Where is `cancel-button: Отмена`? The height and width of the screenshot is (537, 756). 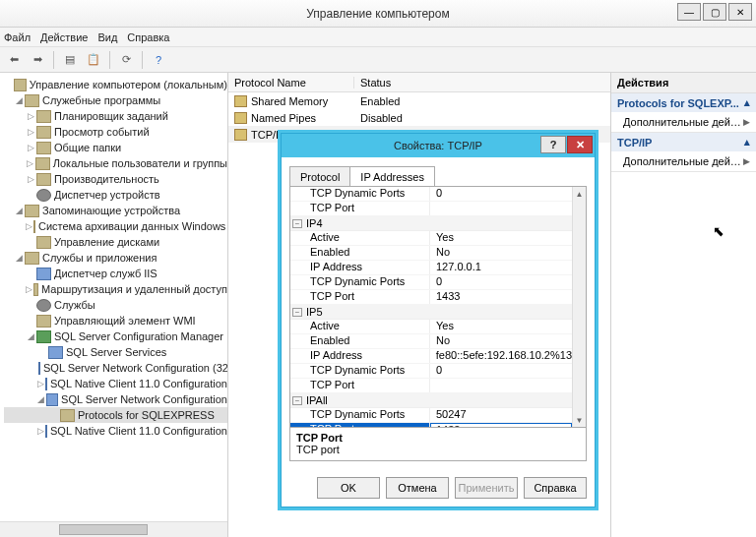 cancel-button: Отмена is located at coordinates (417, 488).